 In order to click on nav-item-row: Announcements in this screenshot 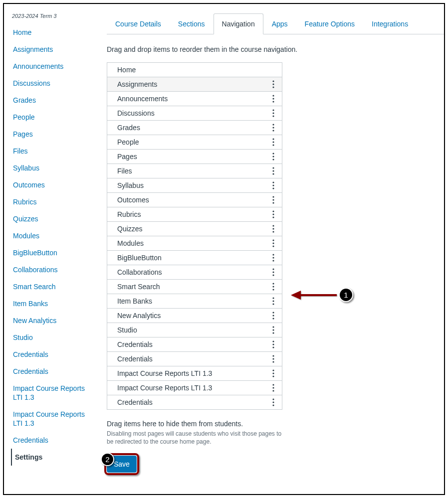, I will do `click(195, 99)`.